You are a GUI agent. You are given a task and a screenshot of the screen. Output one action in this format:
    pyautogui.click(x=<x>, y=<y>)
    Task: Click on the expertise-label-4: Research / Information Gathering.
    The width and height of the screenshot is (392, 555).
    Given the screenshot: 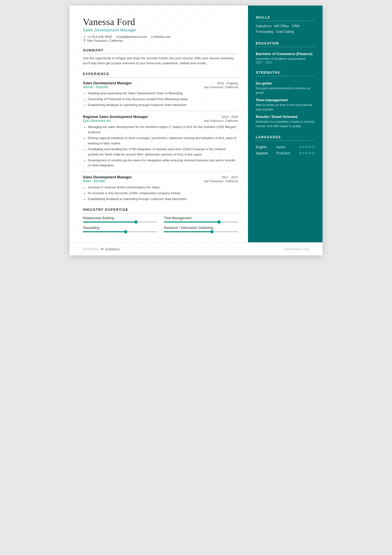 What is the action you would take?
    pyautogui.click(x=201, y=228)
    